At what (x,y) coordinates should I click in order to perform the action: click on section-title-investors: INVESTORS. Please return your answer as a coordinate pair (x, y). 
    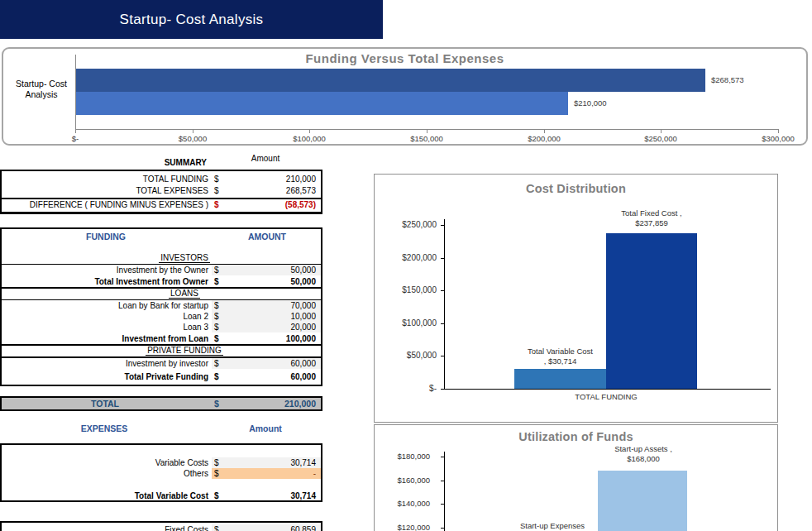
    Looking at the image, I should click on (184, 258).